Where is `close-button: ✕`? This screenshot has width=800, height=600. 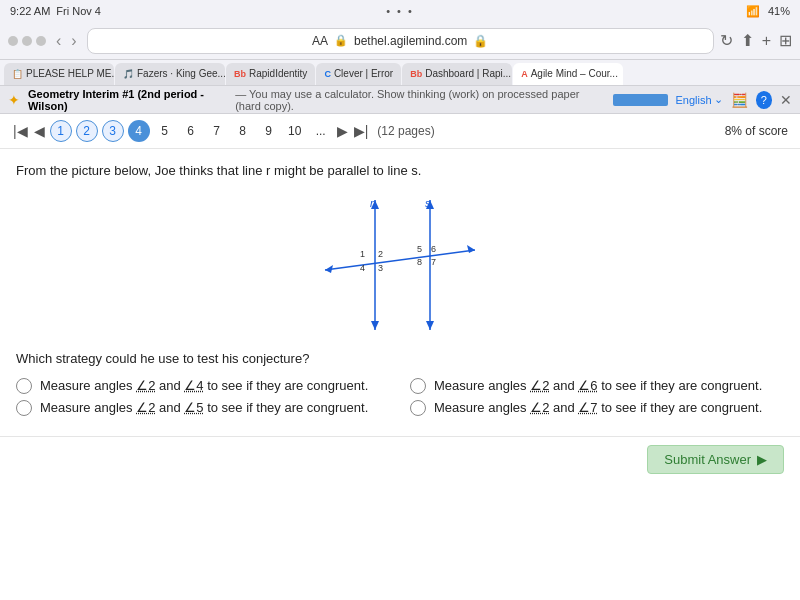
close-button: ✕ is located at coordinates (786, 100).